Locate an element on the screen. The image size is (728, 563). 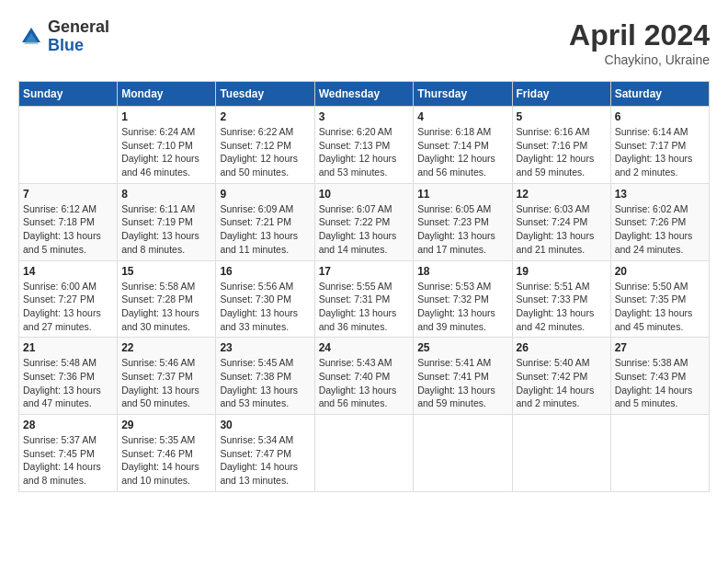
day-info: Sunrise: 5:43 AM Sunset: 7:40 PM Dayligh… is located at coordinates (364, 383).